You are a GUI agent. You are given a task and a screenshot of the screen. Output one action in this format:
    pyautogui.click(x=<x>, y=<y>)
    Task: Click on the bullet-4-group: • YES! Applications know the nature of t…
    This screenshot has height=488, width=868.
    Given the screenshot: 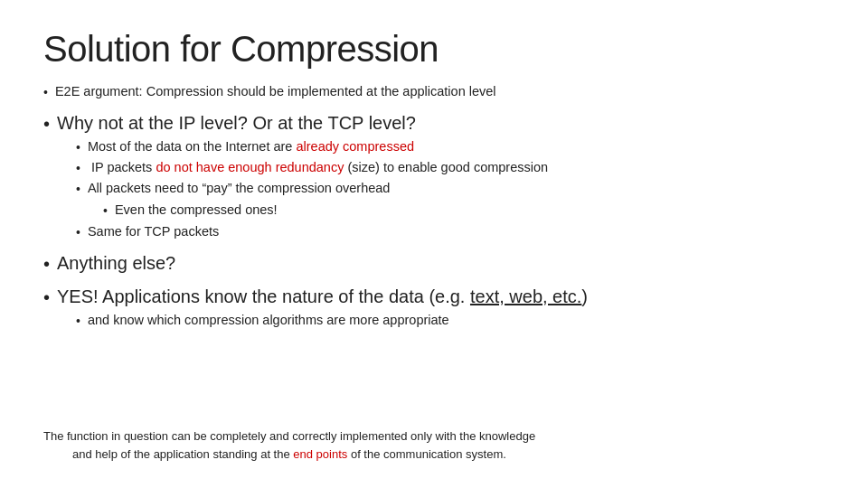 What is the action you would take?
    pyautogui.click(x=434, y=309)
    